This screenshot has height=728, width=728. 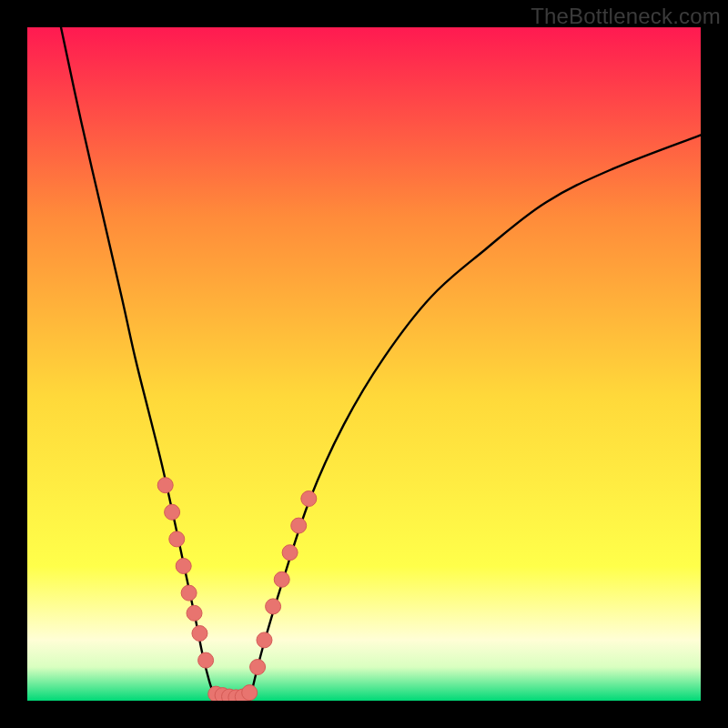 I want to click on watermark-text: TheBottleneck.com, so click(x=626, y=16).